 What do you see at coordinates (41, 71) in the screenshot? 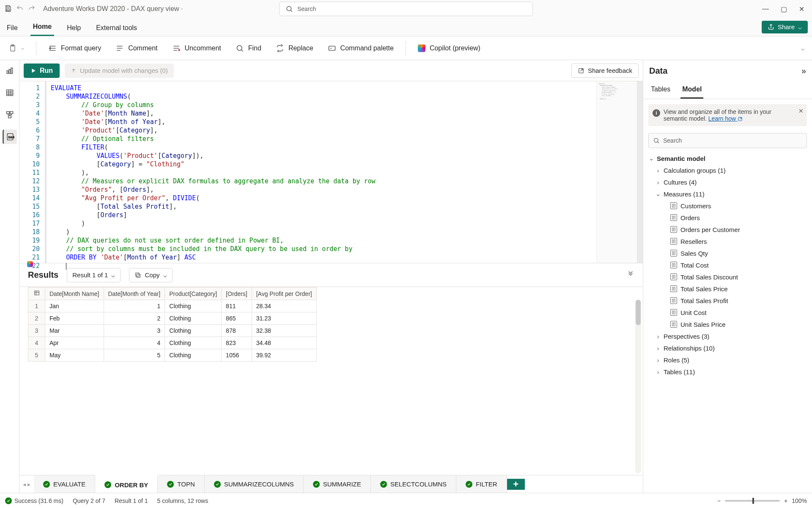
I see `run-button: Run` at bounding box center [41, 71].